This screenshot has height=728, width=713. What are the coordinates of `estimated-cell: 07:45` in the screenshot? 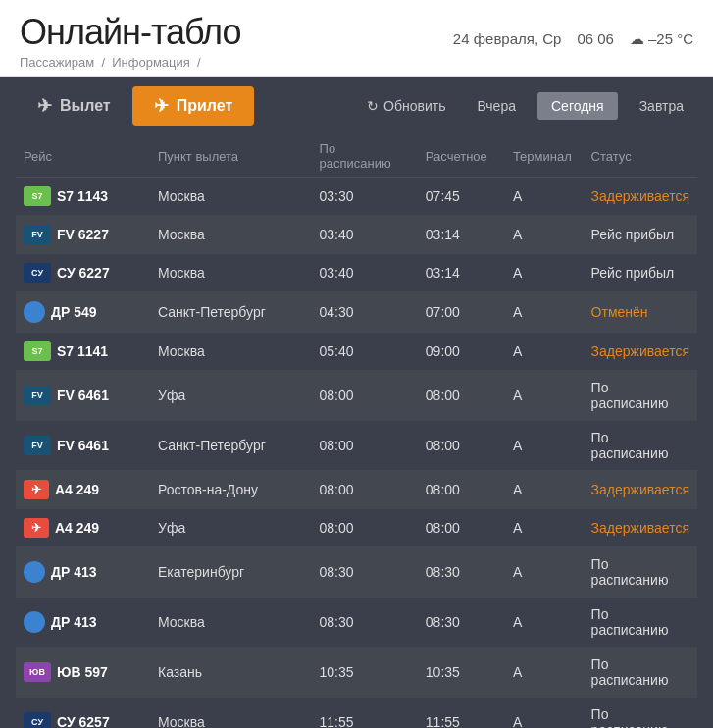 It's located at (461, 196).